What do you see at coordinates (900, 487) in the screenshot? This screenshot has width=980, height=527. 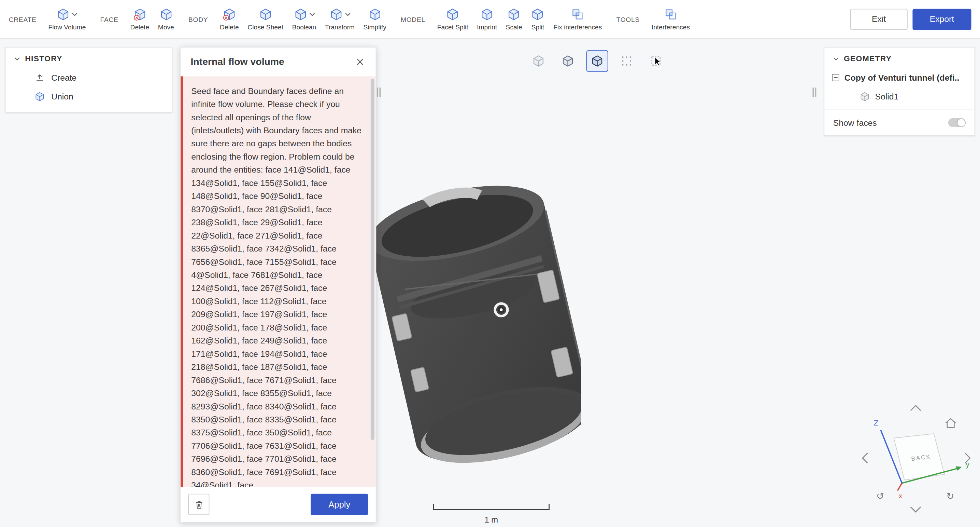 I see `x-axis-line` at bounding box center [900, 487].